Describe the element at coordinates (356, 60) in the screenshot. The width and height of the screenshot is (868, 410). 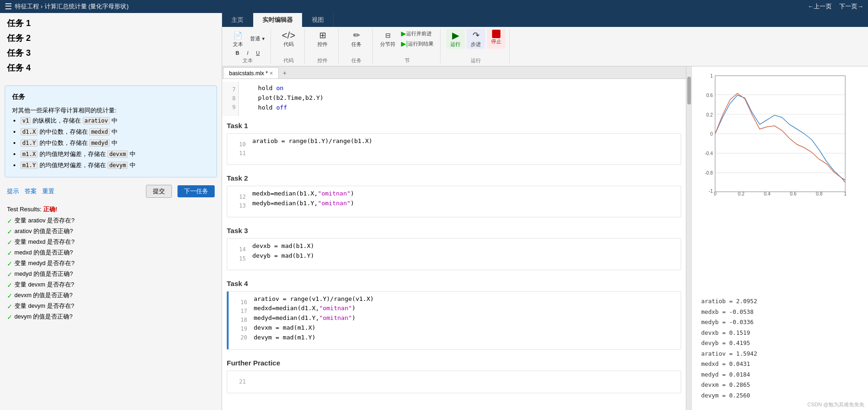
I see `tasks-group-label: 任务` at that location.